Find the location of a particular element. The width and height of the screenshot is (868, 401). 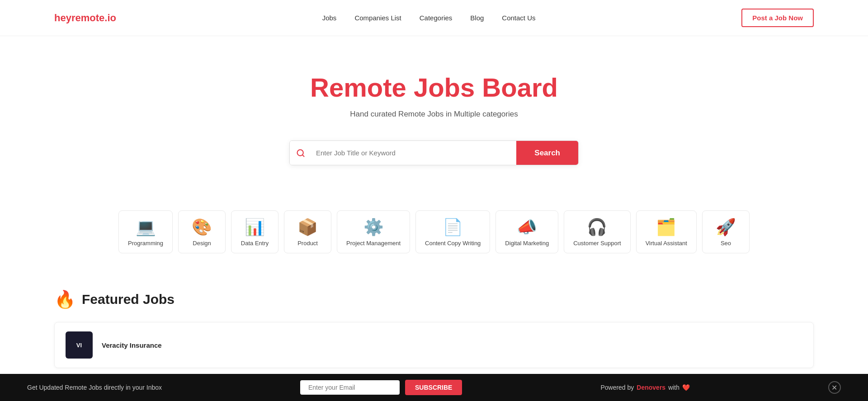

category-icon-1: 🎨 is located at coordinates (202, 227).